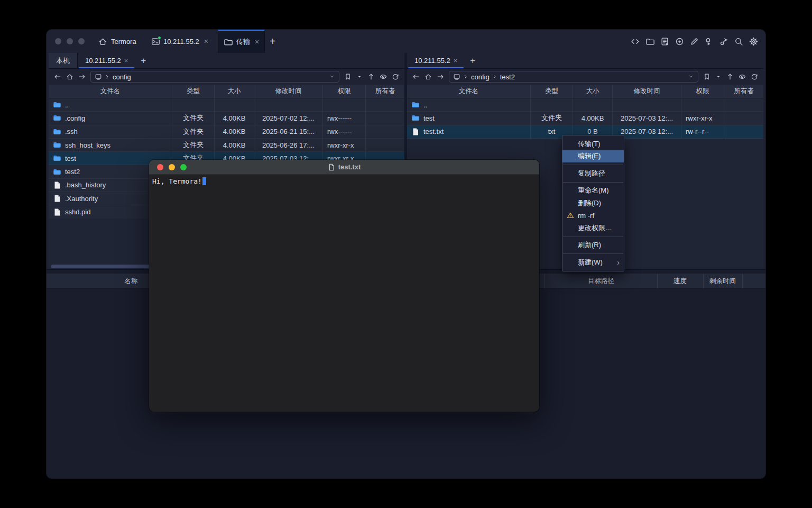 The width and height of the screenshot is (812, 508). What do you see at coordinates (593, 191) in the screenshot?
I see `menu-item-rename: 重命名(M)` at bounding box center [593, 191].